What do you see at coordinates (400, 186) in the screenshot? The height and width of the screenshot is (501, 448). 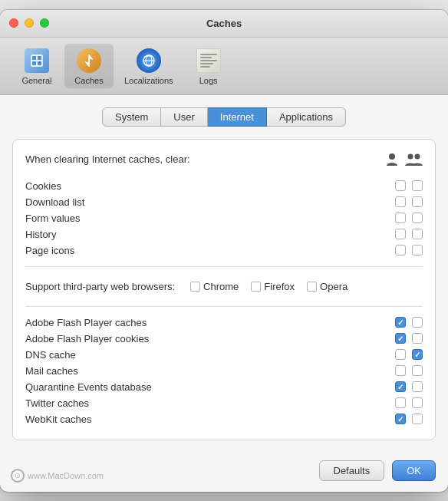 I see `checkbox-cookies-user` at bounding box center [400, 186].